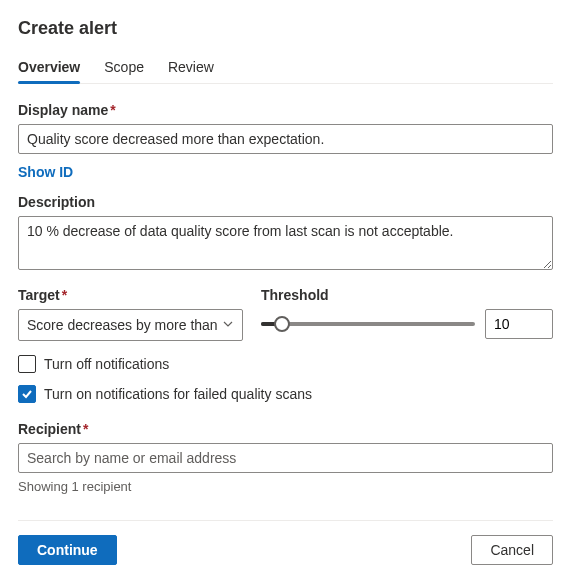 This screenshot has height=580, width=571. Describe the element at coordinates (130, 295) in the screenshot. I see `target-label: Target*` at that location.